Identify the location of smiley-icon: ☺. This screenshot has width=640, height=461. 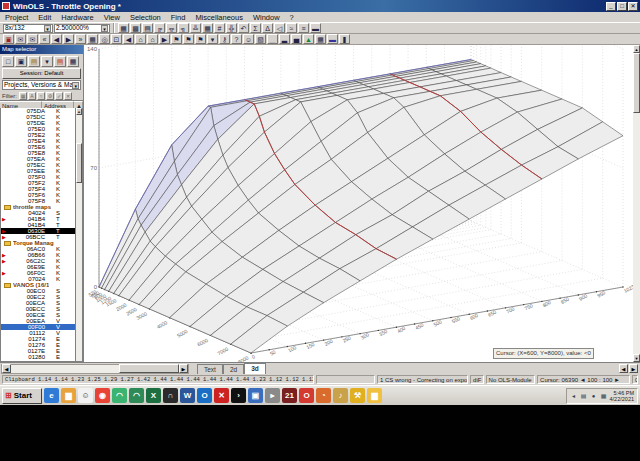
(248, 39).